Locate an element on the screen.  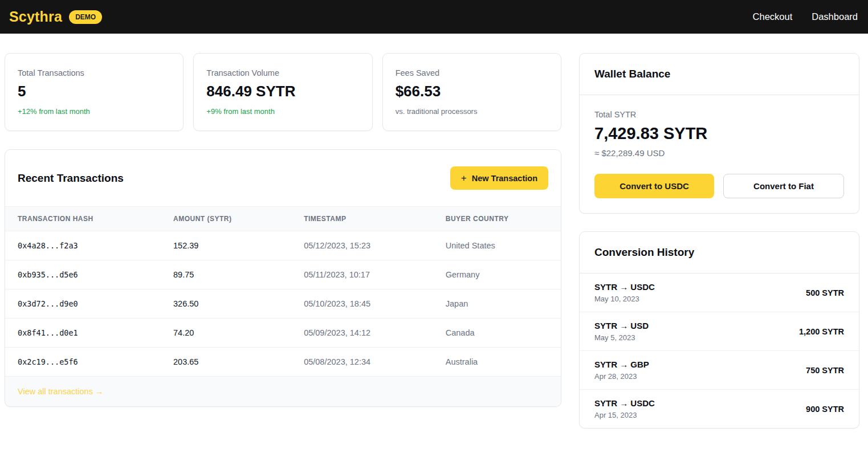
conversion-date: May 5, 2023 is located at coordinates (621, 337).